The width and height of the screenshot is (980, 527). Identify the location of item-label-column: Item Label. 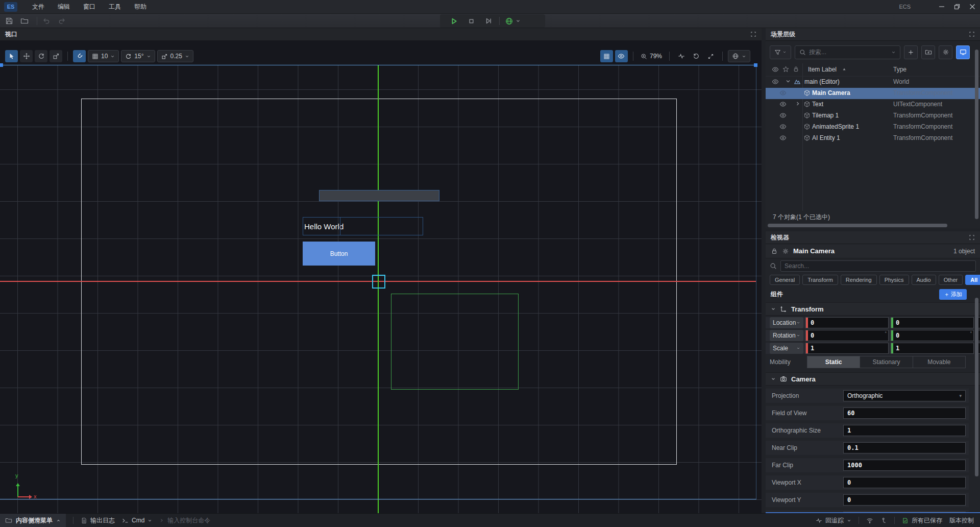
(822, 69).